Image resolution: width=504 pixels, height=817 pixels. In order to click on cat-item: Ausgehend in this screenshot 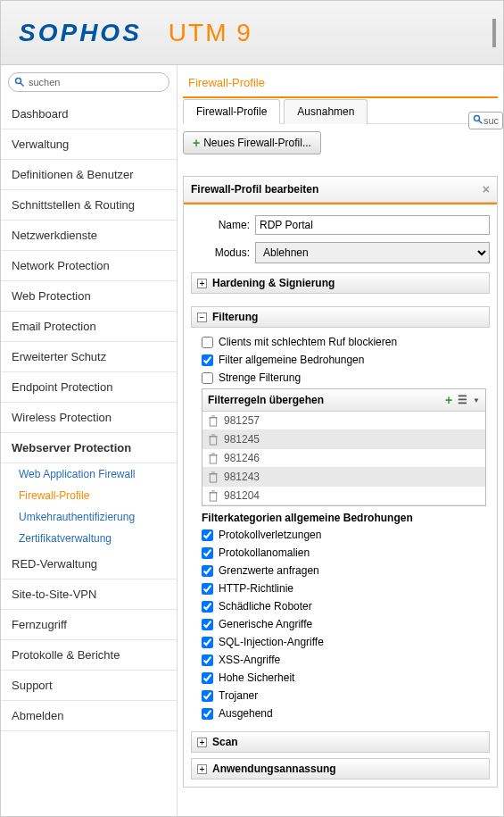, I will do `click(344, 713)`.